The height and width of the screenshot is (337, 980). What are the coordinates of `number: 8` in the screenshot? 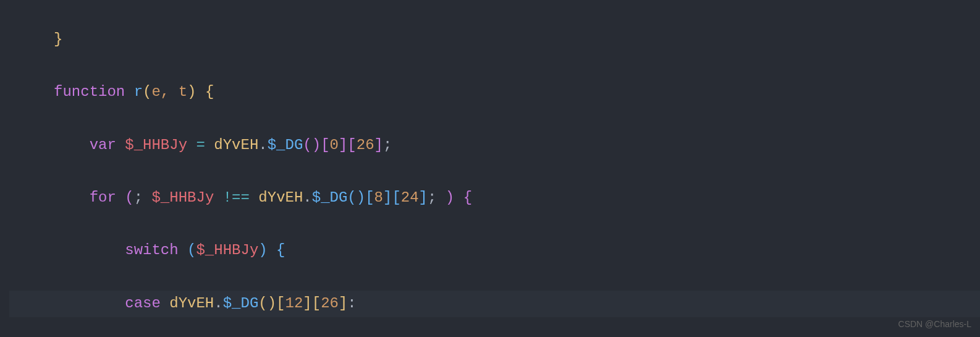 It's located at (379, 198).